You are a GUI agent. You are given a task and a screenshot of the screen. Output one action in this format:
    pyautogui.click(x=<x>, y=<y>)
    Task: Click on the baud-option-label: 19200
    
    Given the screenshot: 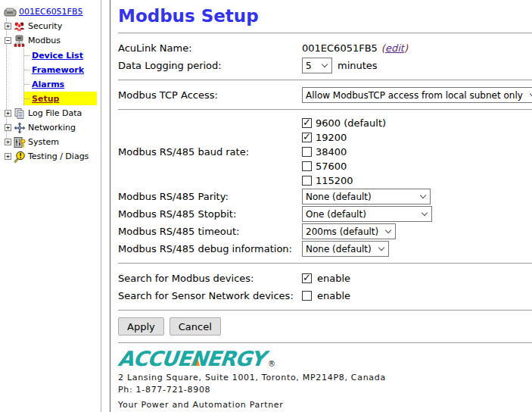 What is the action you would take?
    pyautogui.click(x=331, y=138)
    